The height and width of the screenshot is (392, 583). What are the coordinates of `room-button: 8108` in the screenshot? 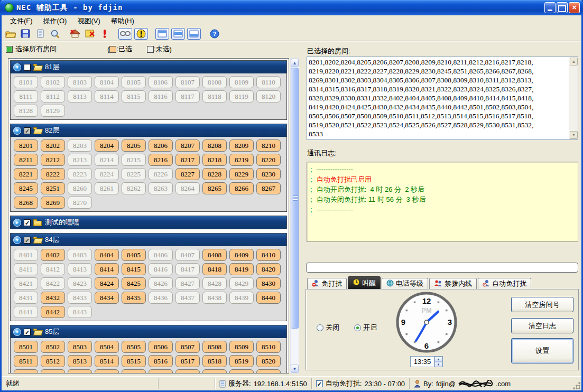 It's located at (215, 82).